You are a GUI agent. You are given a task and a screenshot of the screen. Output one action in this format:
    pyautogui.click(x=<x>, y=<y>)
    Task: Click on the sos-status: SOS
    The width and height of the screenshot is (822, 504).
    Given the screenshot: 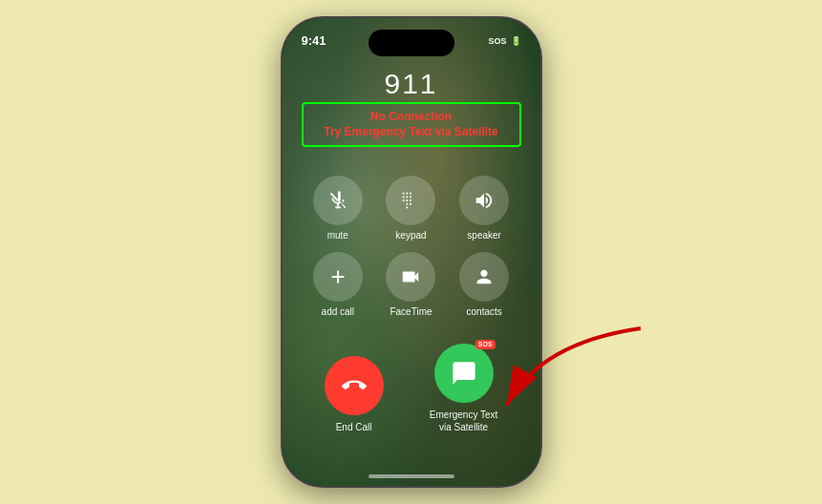 What is the action you would take?
    pyautogui.click(x=496, y=41)
    